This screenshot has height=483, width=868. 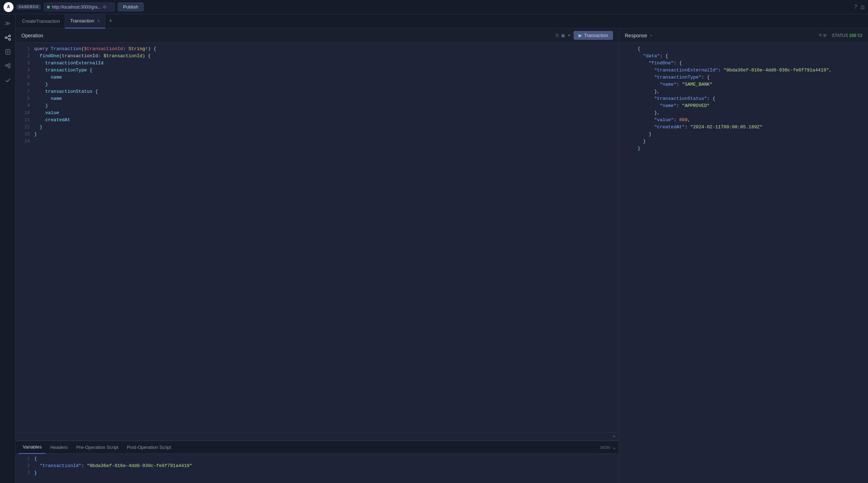 I want to click on view-icons: ≡ ⊞, so click(x=823, y=36).